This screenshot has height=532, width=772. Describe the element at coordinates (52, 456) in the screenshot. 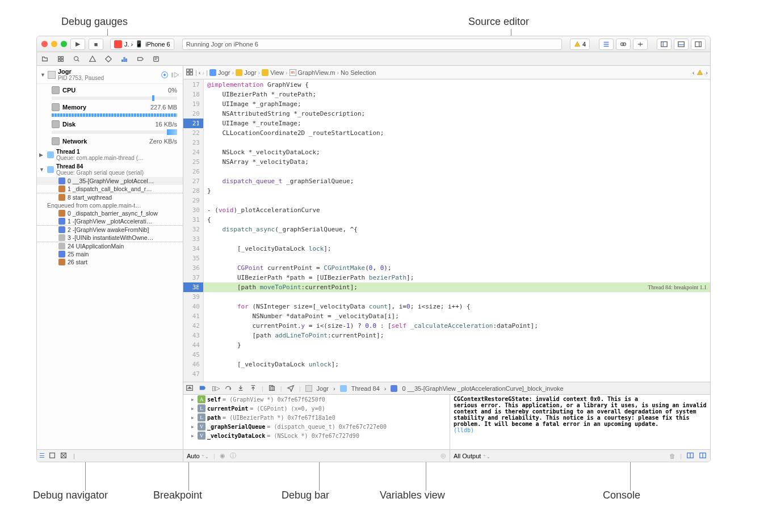

I see `filter-thread-icon` at that location.